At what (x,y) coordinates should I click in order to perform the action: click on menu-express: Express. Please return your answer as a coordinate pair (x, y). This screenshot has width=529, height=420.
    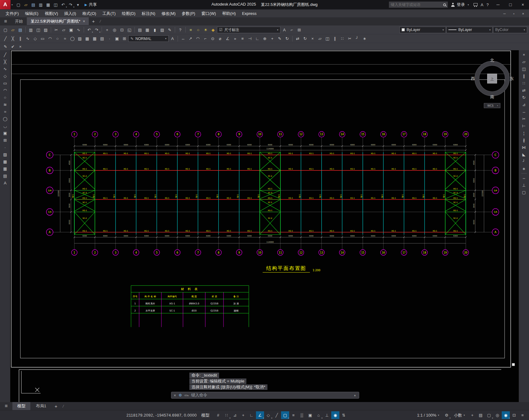
    Looking at the image, I should click on (249, 14).